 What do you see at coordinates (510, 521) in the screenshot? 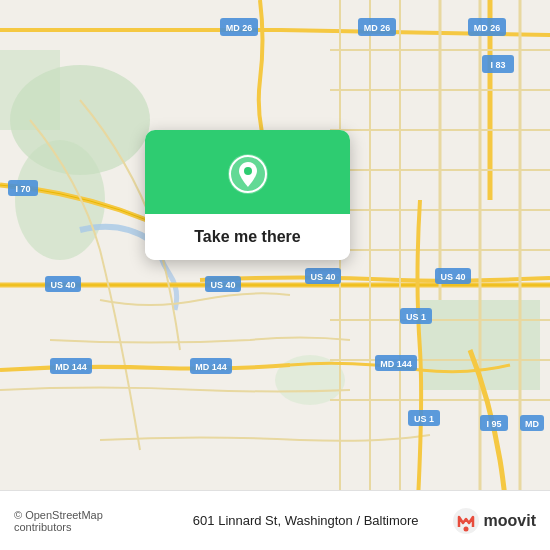
I see `moovit-text-label: moovit` at bounding box center [510, 521].